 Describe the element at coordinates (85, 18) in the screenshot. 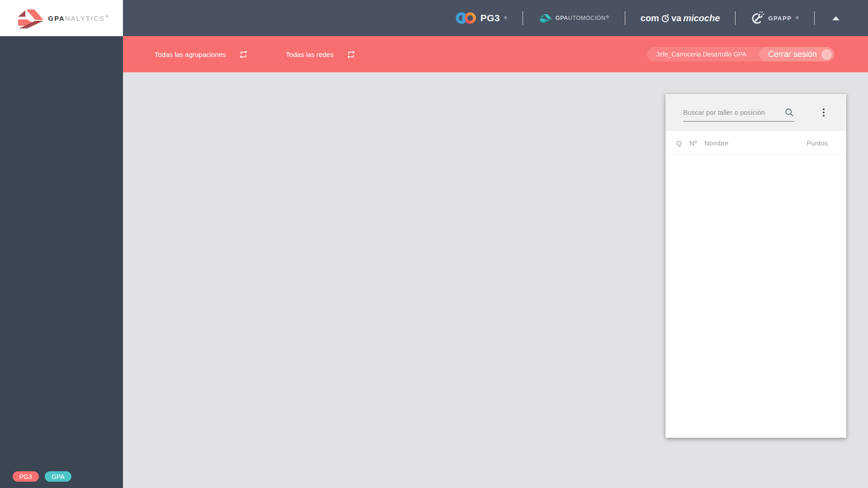

I see `logo-text-nalytics: NALYTICS` at that location.